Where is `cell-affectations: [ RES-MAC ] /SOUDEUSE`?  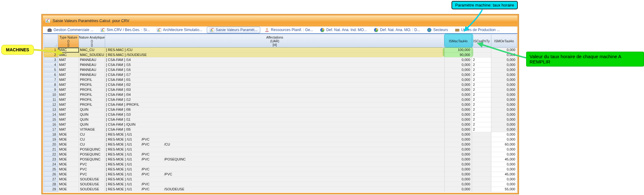
cell-affectations: [ RES-MAC ] /SOUDEUSE is located at coordinates (275, 55).